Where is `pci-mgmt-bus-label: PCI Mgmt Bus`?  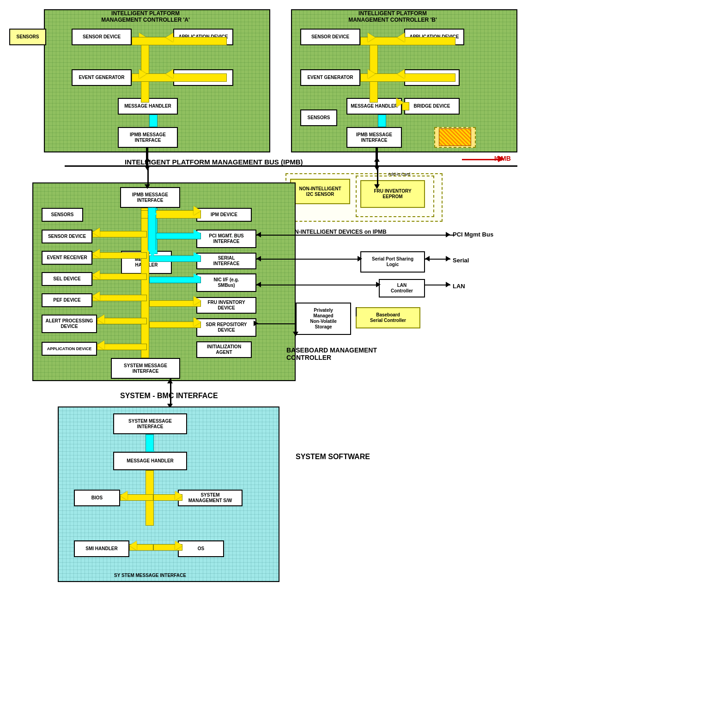 pci-mgmt-bus-label: PCI Mgmt Bus is located at coordinates (473, 235).